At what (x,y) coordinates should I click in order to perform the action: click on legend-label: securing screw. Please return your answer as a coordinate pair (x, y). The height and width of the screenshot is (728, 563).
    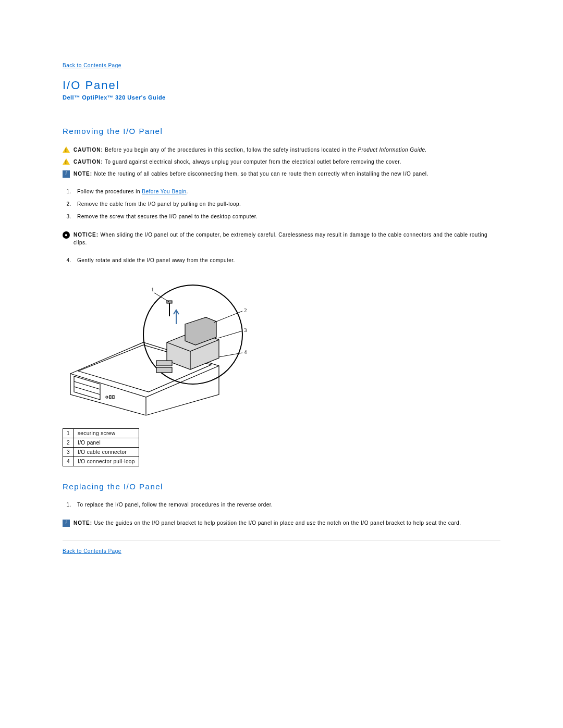
    Looking at the image, I should click on (106, 434).